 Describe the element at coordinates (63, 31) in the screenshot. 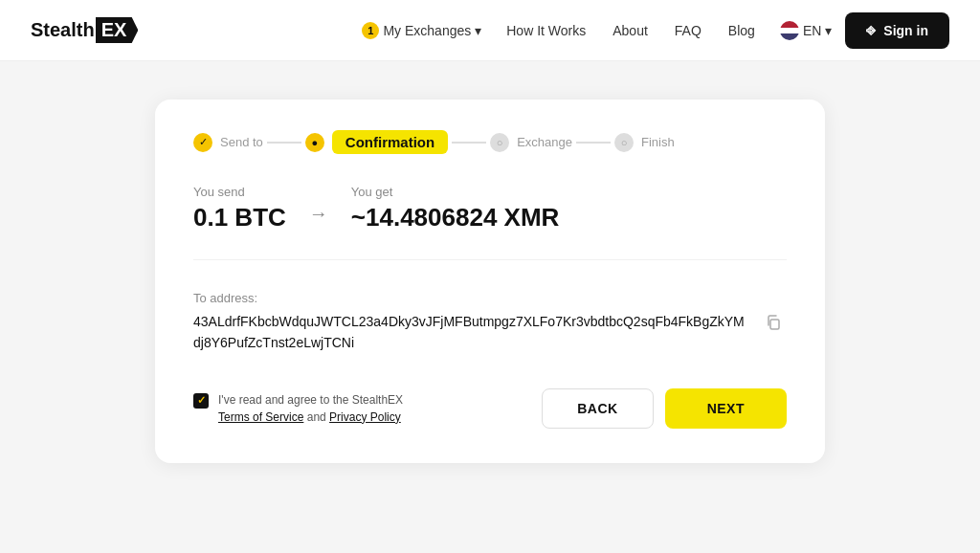

I see `logo-stealth-text: Stealth` at that location.